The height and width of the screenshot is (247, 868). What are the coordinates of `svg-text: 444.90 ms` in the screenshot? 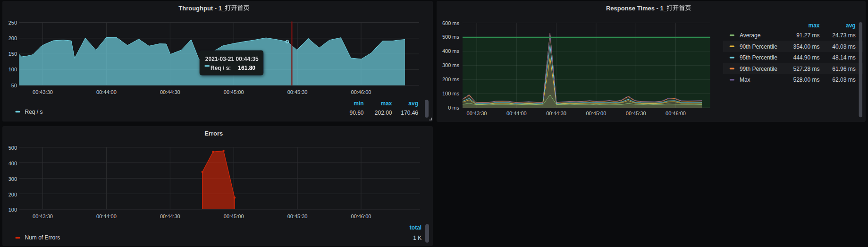 It's located at (806, 58).